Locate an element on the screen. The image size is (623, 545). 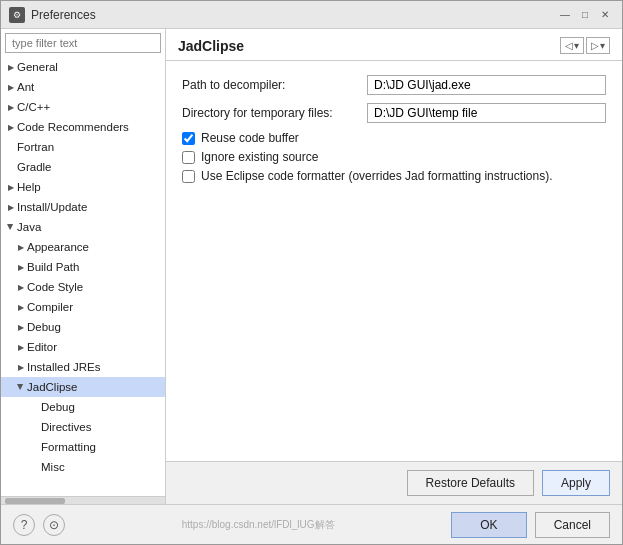
minimize-button: — is located at coordinates (565, 15).